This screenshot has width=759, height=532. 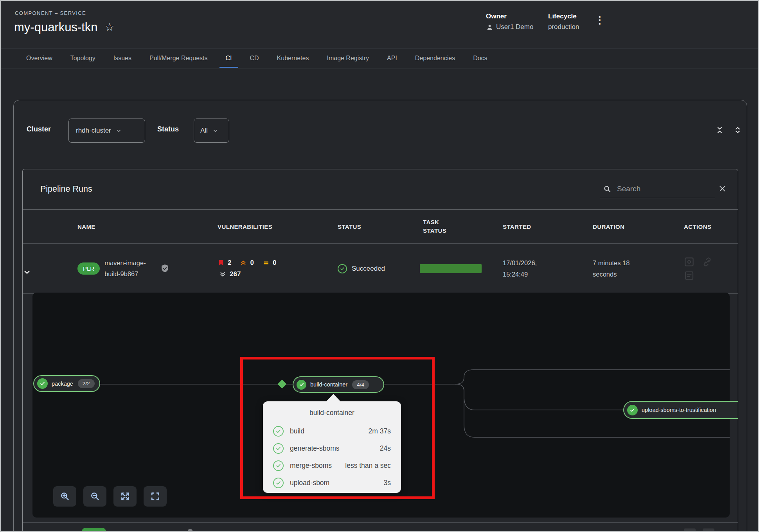 What do you see at coordinates (600, 20) in the screenshot?
I see `kebab-menu-icon: ⋮` at bounding box center [600, 20].